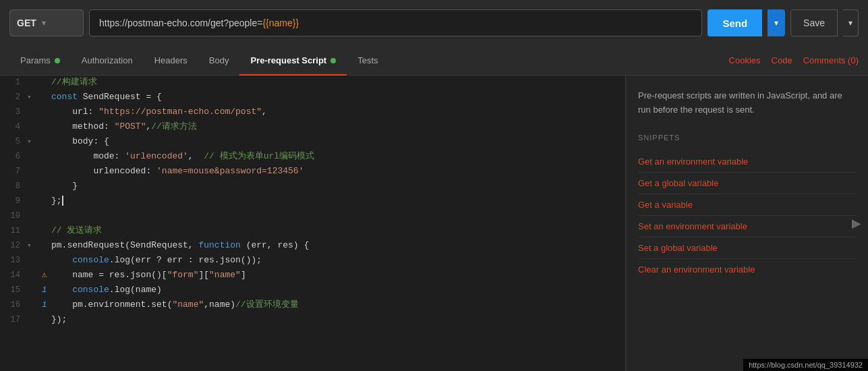 This screenshot has height=371, width=868. I want to click on tab-headers: Headers, so click(171, 61).